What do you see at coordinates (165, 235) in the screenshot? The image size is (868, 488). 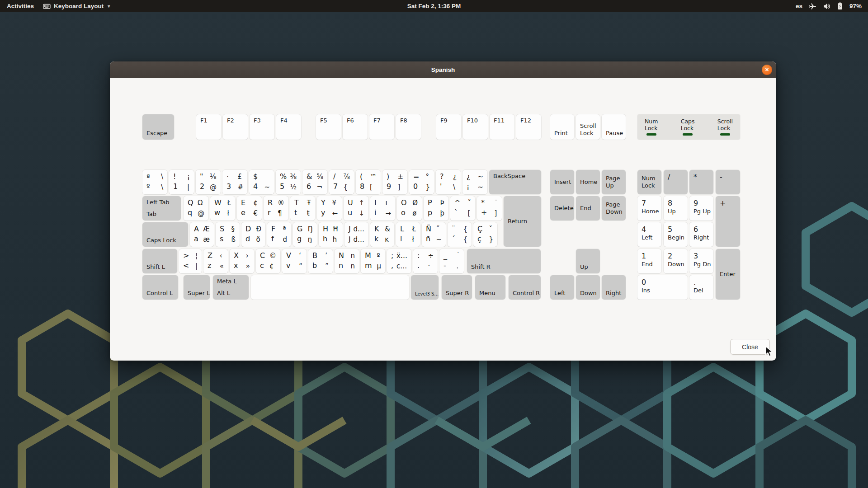 I see `key-caps-lock: Caps Lock` at bounding box center [165, 235].